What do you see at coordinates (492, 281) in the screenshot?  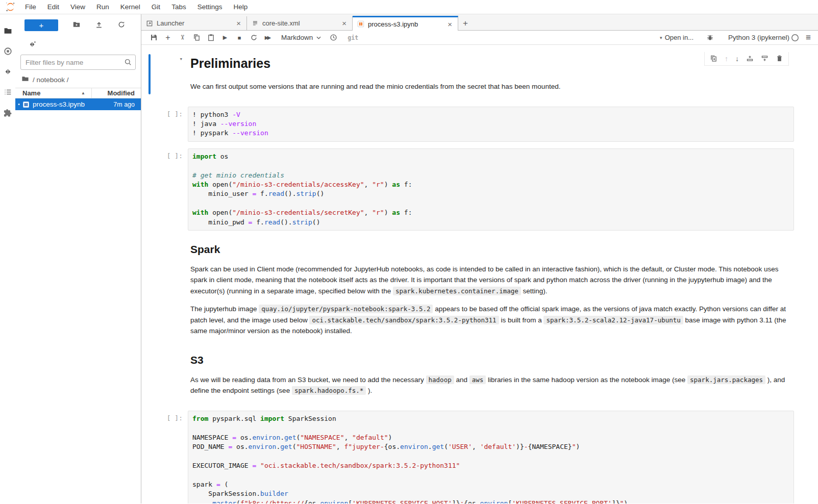 I see `paragraph-spark-1: Spark can be used in Client mode (recomm…` at bounding box center [492, 281].